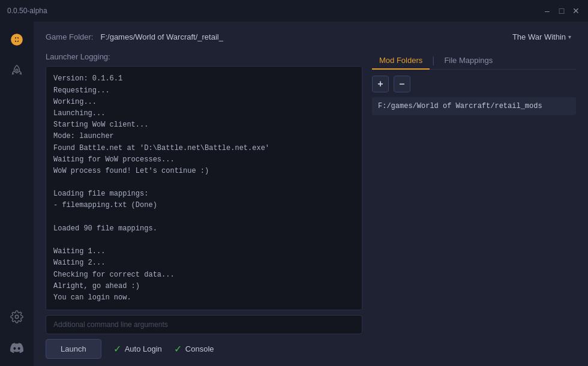  What do you see at coordinates (204, 56) in the screenshot?
I see `launcher-logging-label: Launcher Logging:` at bounding box center [204, 56].